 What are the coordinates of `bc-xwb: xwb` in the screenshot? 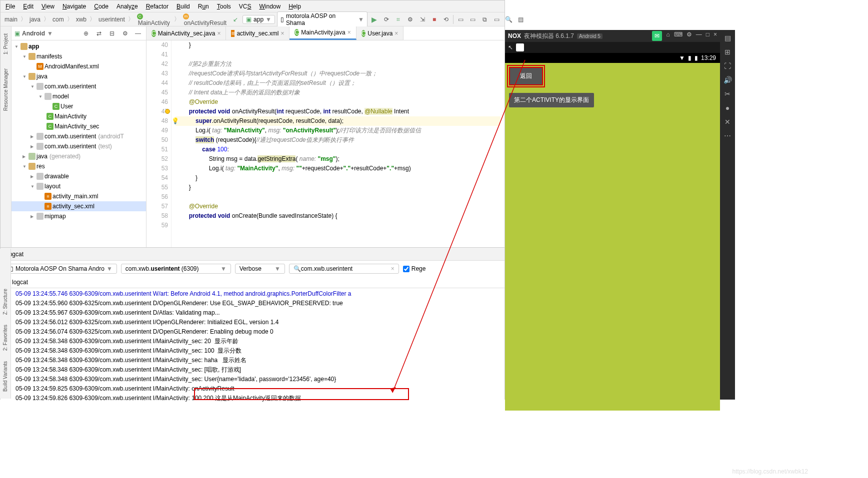 It's located at (81, 19).